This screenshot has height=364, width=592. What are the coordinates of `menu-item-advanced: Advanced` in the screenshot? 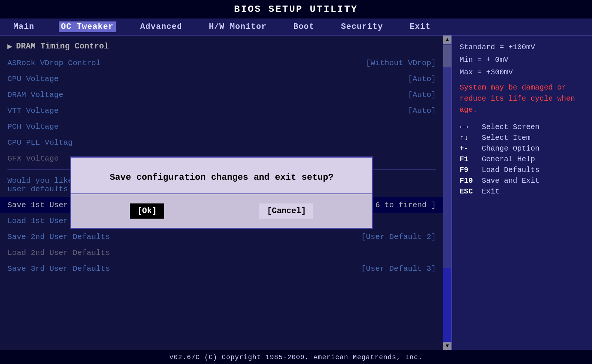 It's located at (161, 27).